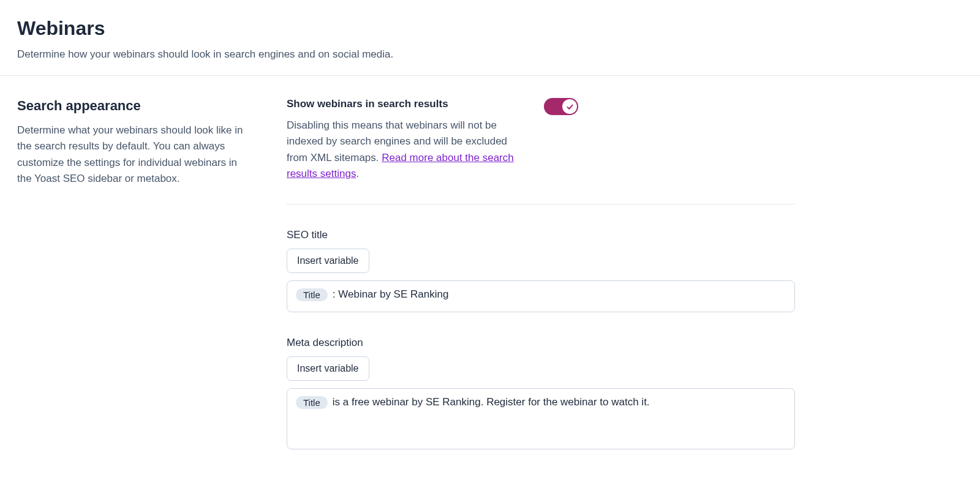 The image size is (980, 499). I want to click on seo-title-group: SEO title Insert variable Title : Webina…, so click(541, 271).